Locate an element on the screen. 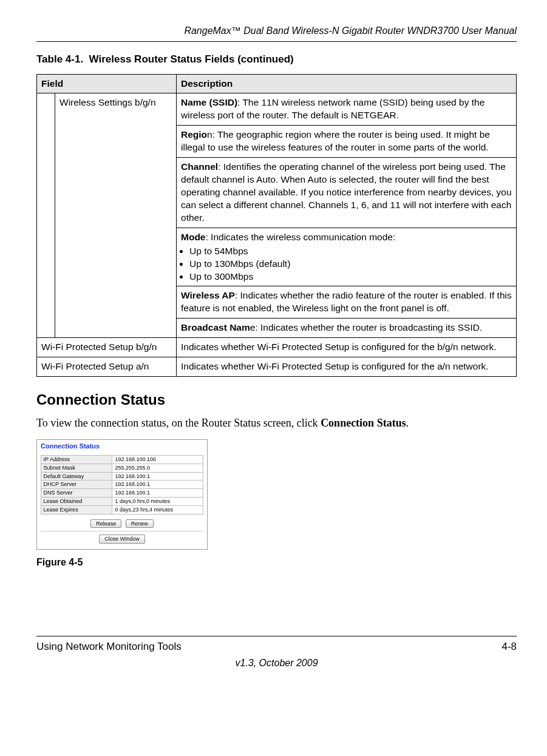  desc-wps-bgn: Indicates whether Wi-Fi Protected Setup … is located at coordinates (347, 348).